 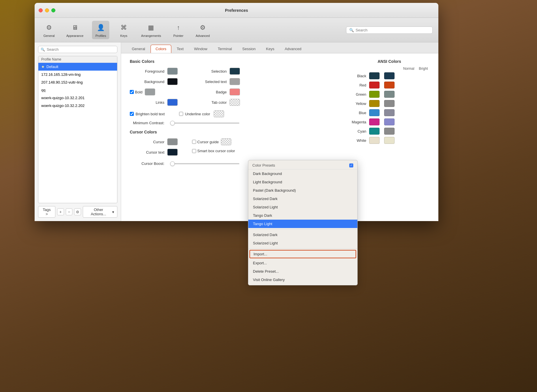 What do you see at coordinates (393, 30) in the screenshot?
I see `toolbar-search-input` at bounding box center [393, 30].